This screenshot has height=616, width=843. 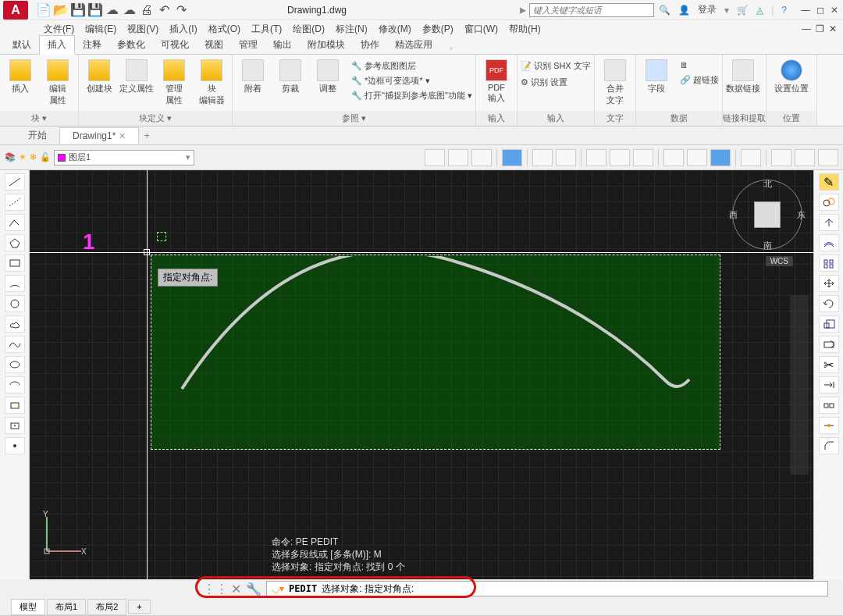 What do you see at coordinates (697, 158) in the screenshot?
I see `tb-win2-icon` at bounding box center [697, 158].